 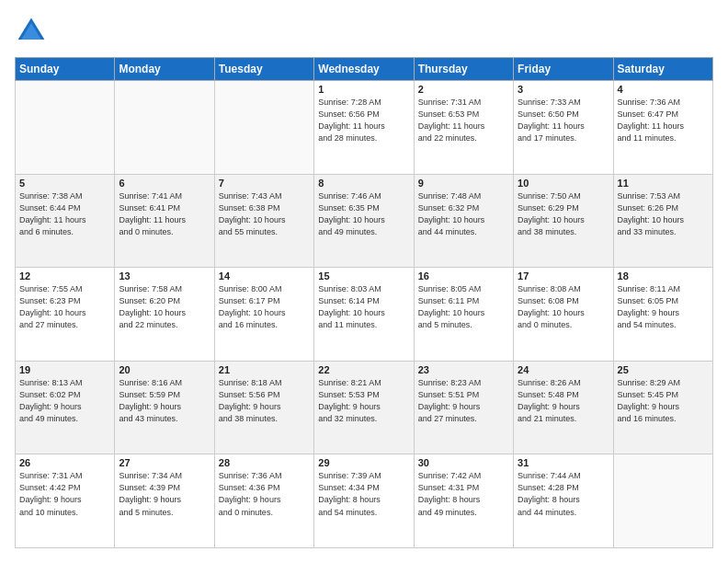 What do you see at coordinates (364, 370) in the screenshot?
I see `day-number: 22` at bounding box center [364, 370].